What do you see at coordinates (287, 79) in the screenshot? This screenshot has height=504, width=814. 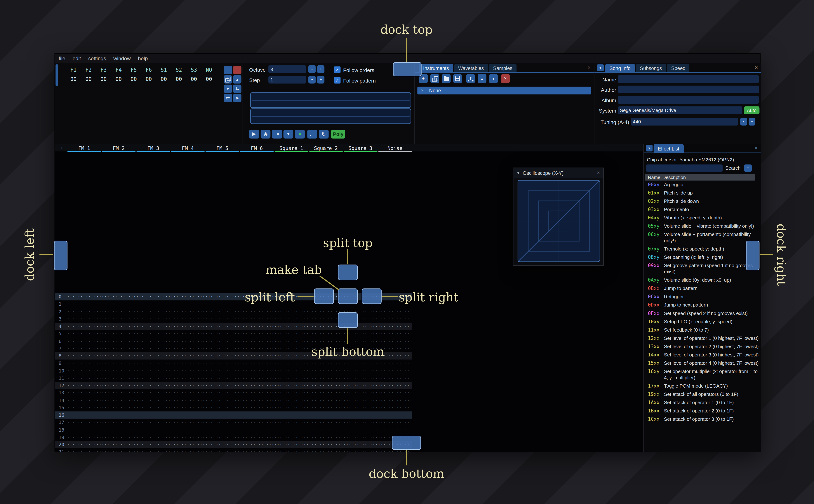 I see `step-input: 1` at bounding box center [287, 79].